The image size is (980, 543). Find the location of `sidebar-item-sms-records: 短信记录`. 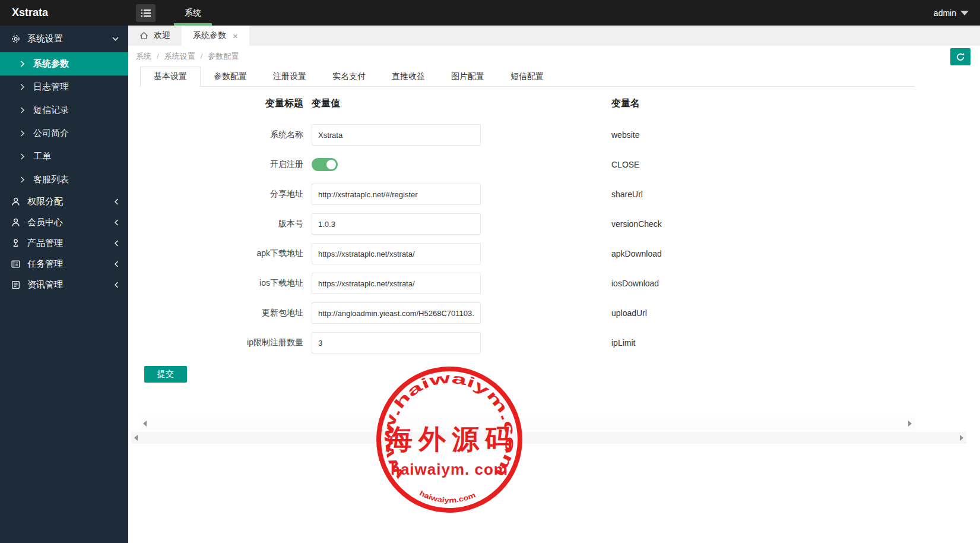

sidebar-item-sms-records: 短信记录 is located at coordinates (64, 111).